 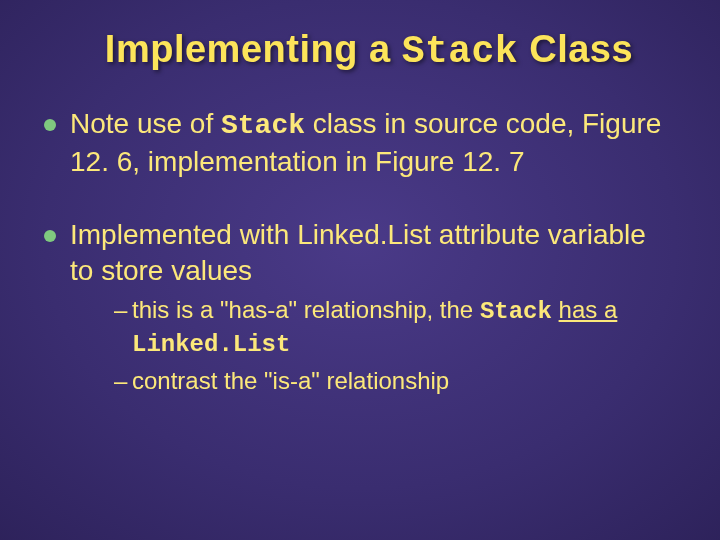 I want to click on slide-title: Implementing a Stack Class, so click(x=369, y=51).